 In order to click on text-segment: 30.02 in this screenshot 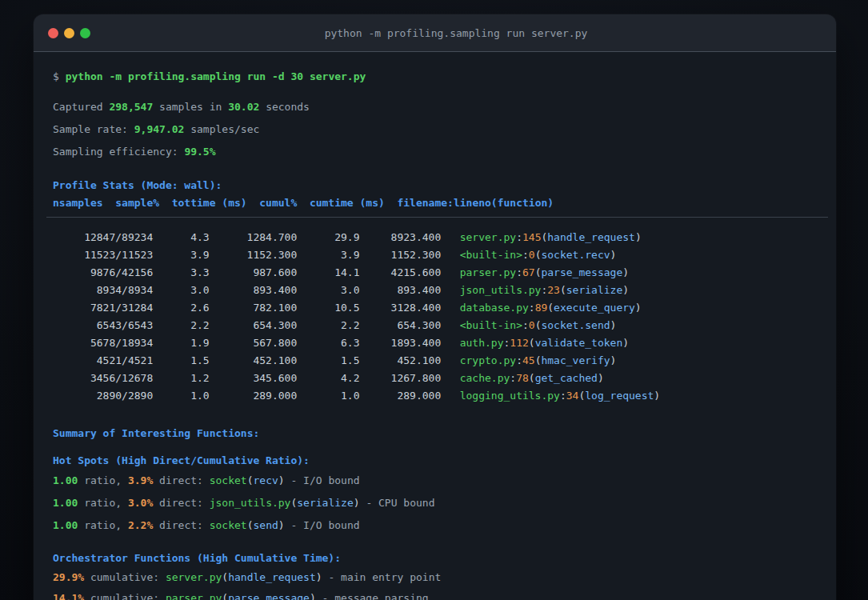, I will do `click(243, 107)`.